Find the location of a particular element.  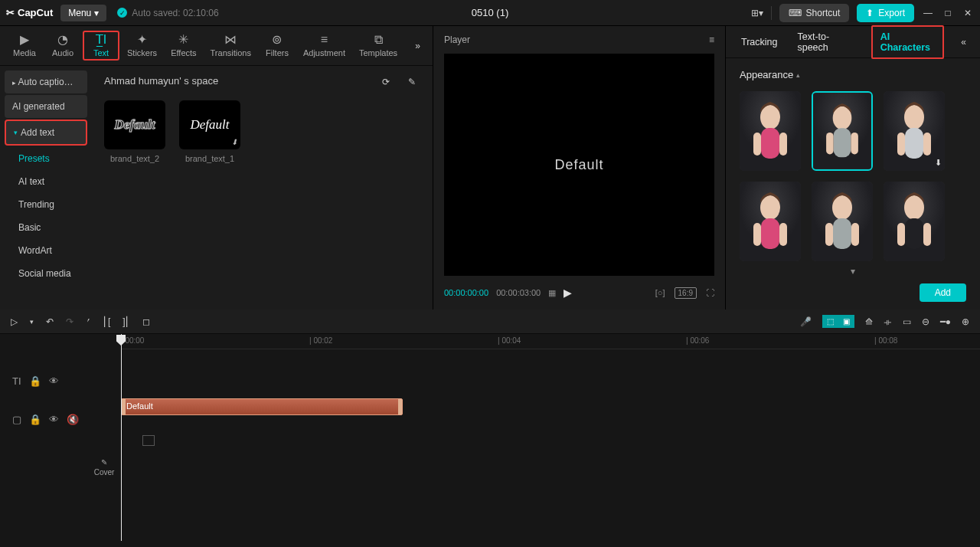

tool-tab-transitions: ⋈Transitions is located at coordinates (231, 46).